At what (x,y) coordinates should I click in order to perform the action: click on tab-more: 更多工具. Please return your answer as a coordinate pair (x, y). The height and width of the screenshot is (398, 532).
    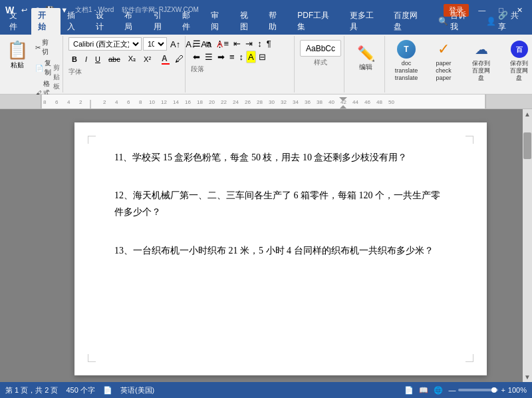
    Looking at the image, I should click on (366, 21).